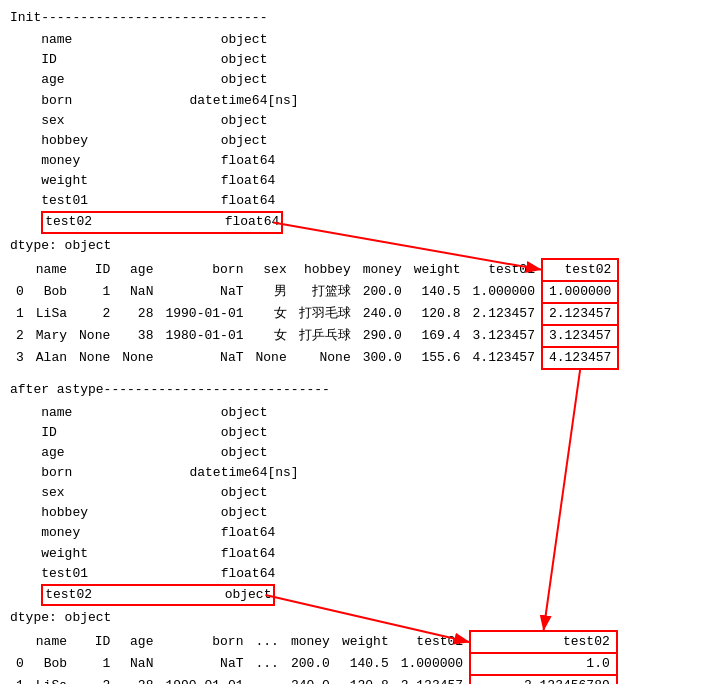 This screenshot has height=684, width=717. Describe the element at coordinates (366, 642) in the screenshot. I see `df2-col-weight: weight` at that location.